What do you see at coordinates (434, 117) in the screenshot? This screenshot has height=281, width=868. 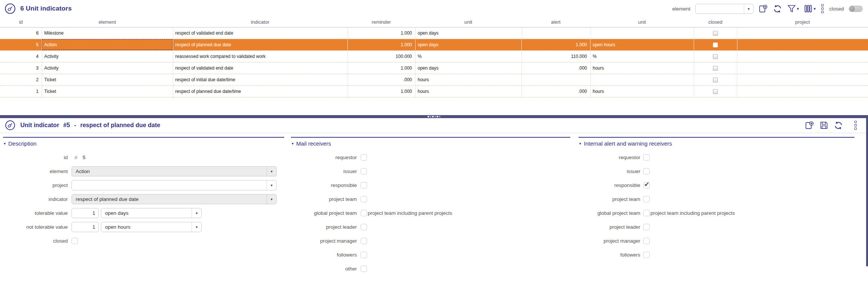 I see `splitter-dots-icon` at bounding box center [434, 117].